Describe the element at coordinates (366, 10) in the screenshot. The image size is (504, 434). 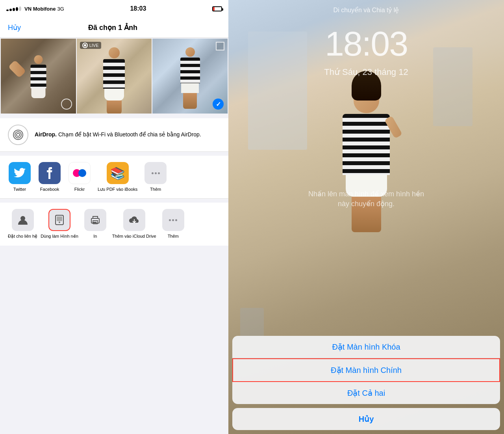
I see `move-scale-label: Di chuyển và Chia tỷ lệ` at that location.